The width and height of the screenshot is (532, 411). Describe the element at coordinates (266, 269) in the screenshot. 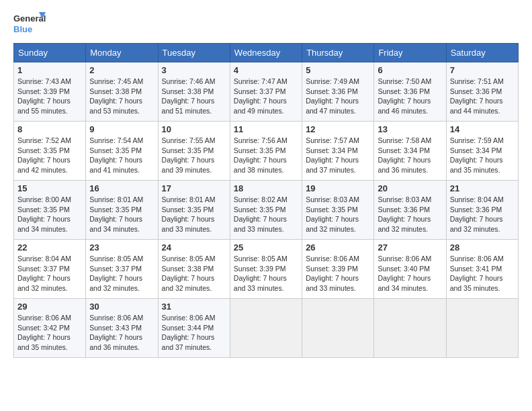

I see `calendar-cell: 25 Sunrise: 8:05 AMSunset: 3:39 PMDaylig…` at that location.